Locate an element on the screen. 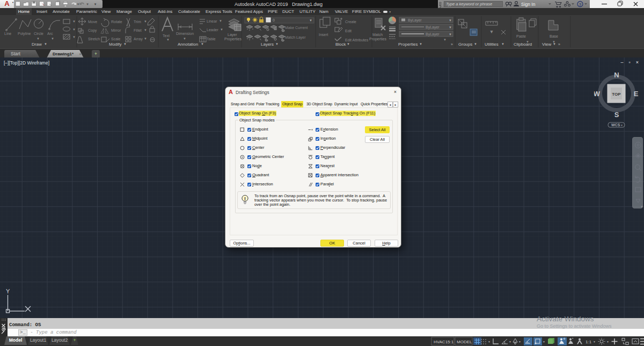 This screenshot has height=346, width=644. svg-text: TOP is located at coordinates (616, 95).